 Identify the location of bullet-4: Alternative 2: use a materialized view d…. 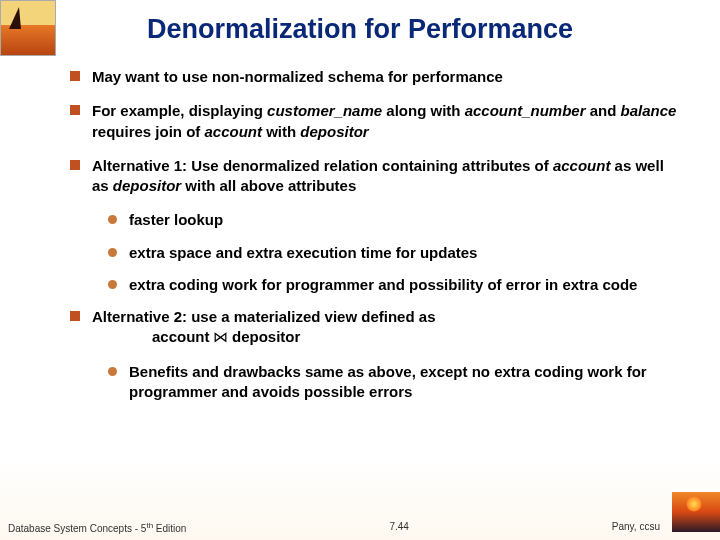
(375, 328).